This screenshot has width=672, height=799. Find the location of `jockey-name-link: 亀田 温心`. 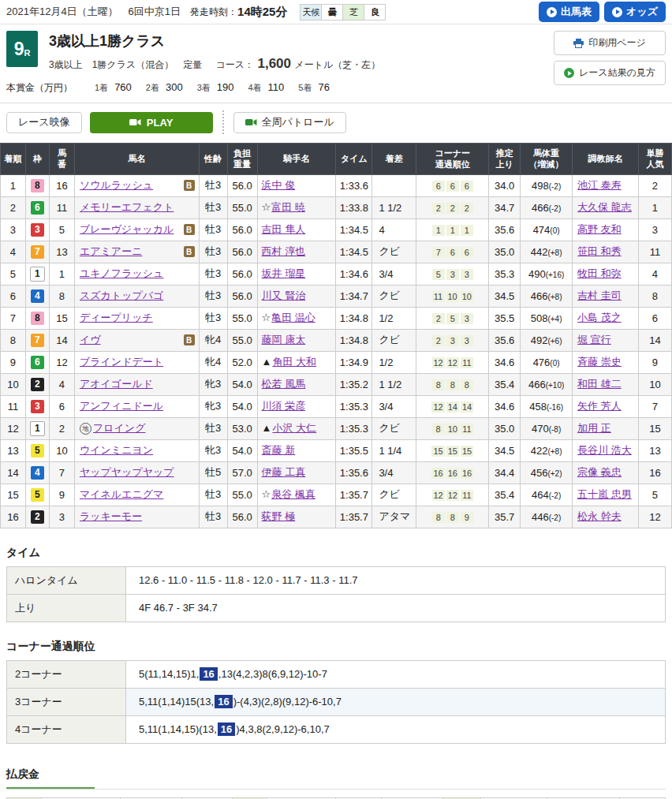

jockey-name-link: 亀田 温心 is located at coordinates (293, 317).